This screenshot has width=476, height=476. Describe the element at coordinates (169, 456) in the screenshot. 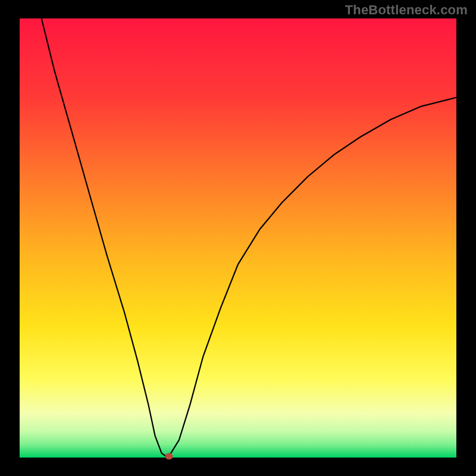

I see `minimum-marker` at that location.